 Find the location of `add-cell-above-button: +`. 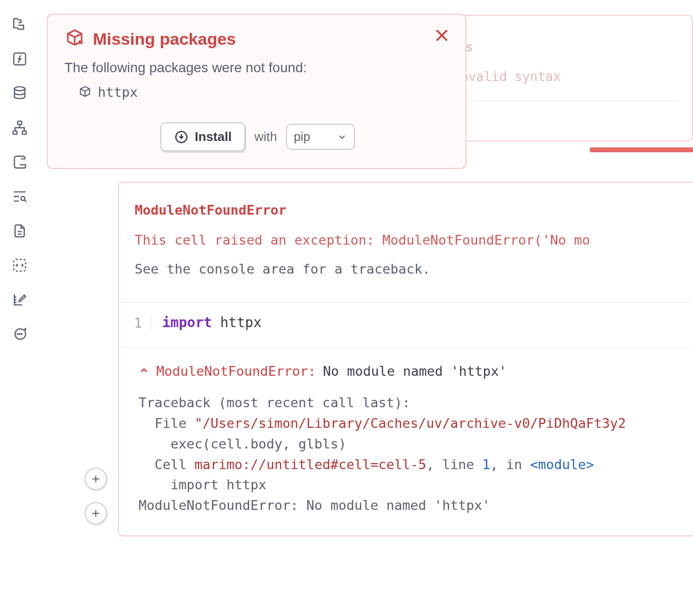

add-cell-above-button: + is located at coordinates (96, 479).